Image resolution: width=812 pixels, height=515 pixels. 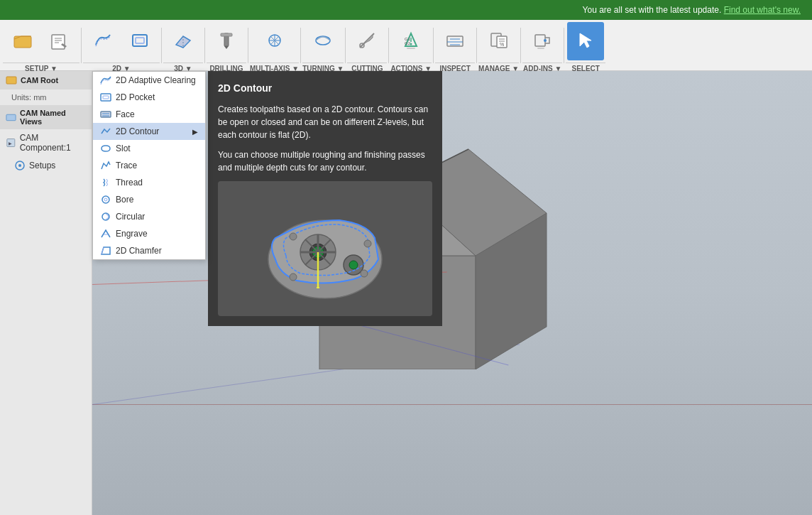 What do you see at coordinates (323, 45) in the screenshot?
I see `toolbar-group-turning: TURNING ▼` at bounding box center [323, 45].